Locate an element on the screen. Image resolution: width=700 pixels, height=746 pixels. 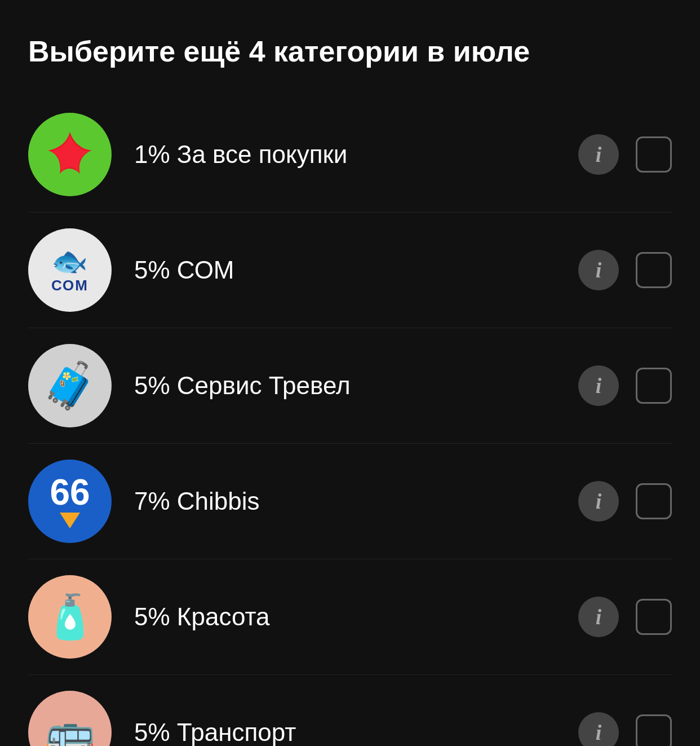
checkbox-transport is located at coordinates (654, 730).